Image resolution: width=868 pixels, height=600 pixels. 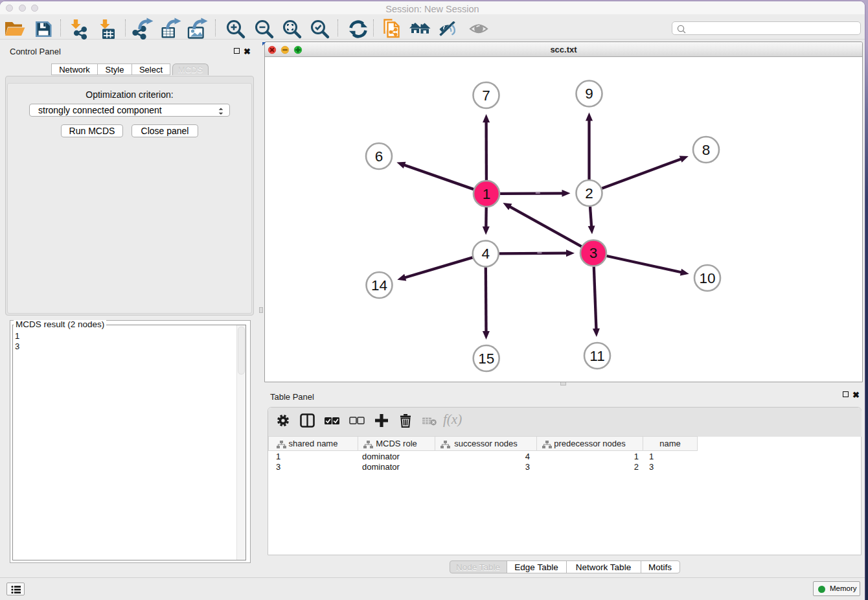 I want to click on svg-text: 4, so click(x=486, y=254).